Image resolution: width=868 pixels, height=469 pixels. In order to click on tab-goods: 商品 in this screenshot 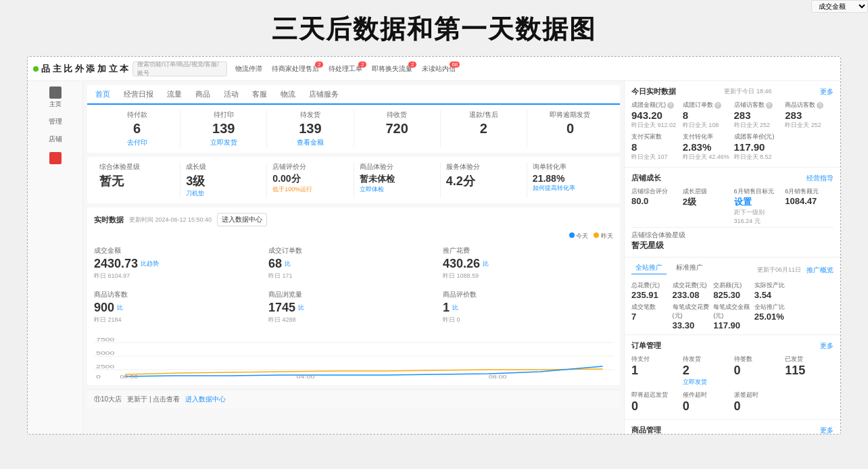, I will do `click(203, 95)`.